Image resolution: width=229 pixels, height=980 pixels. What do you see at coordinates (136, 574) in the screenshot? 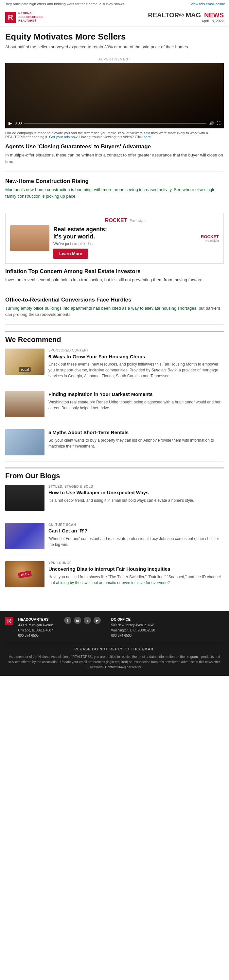
I see `blog-content-bias: YPN LOUNGE Uncovering Bias to Interrupt …` at bounding box center [136, 574].